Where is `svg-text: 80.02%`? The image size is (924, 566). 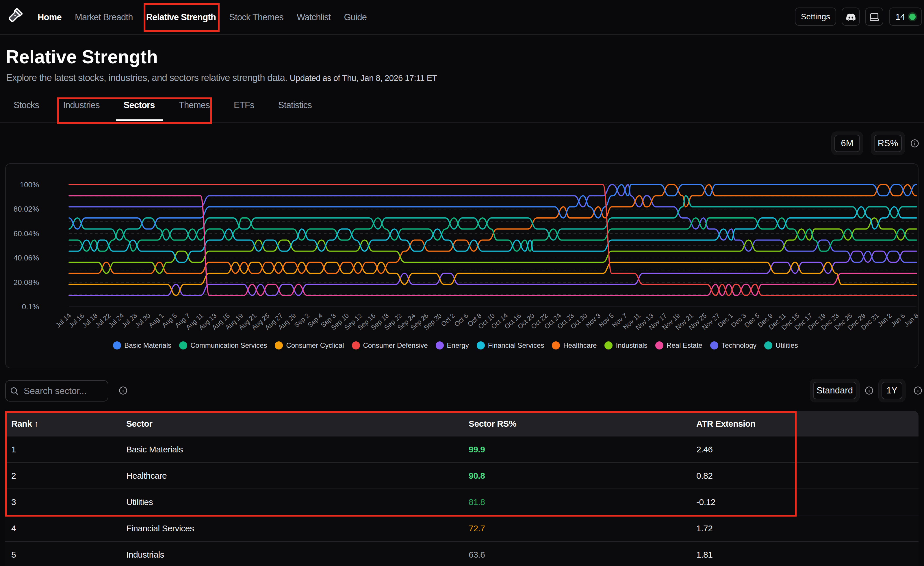
svg-text: 80.02% is located at coordinates (26, 209).